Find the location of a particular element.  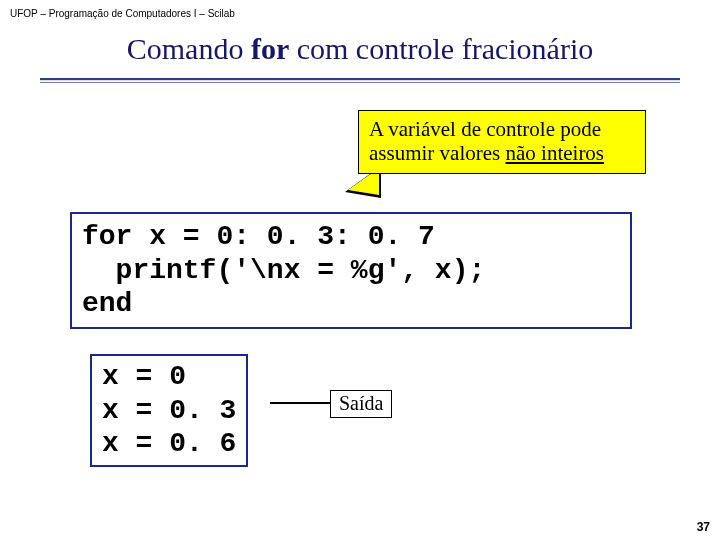

callout-line2: assumir valores não inteiros is located at coordinates (502, 153).